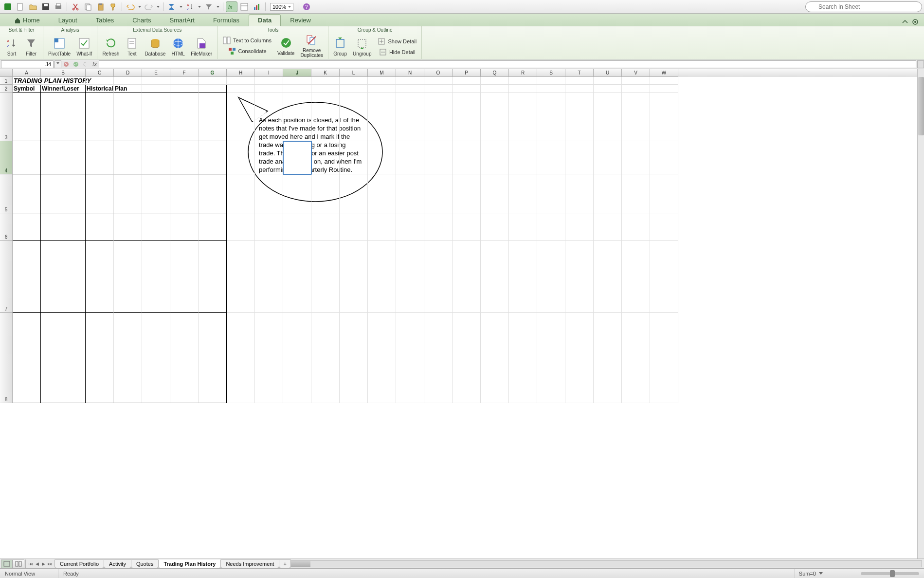  I want to click on cell-V2, so click(636, 89).